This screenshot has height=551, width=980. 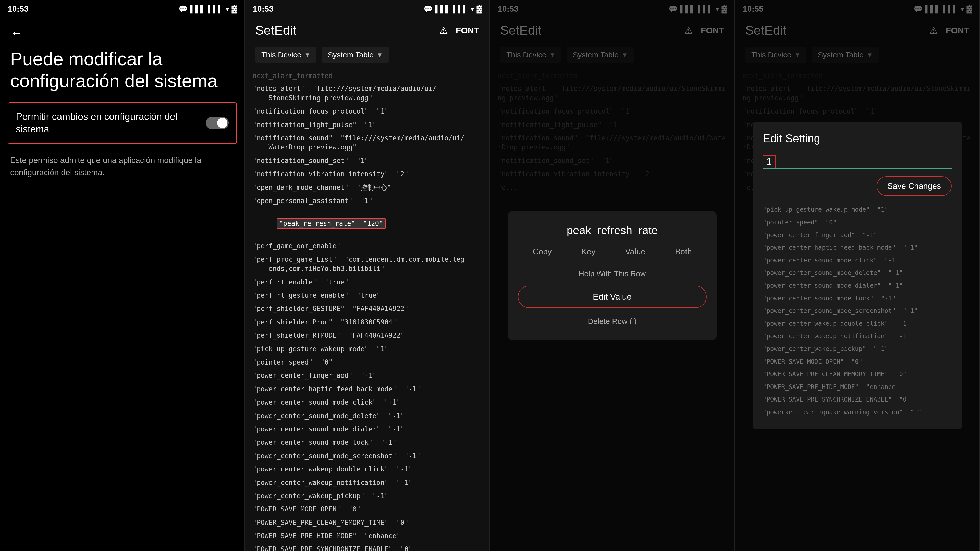 I want to click on setting-item-power-haptic: "power_center_haptic_feed_back_mode" "-1…, so click(x=368, y=389).